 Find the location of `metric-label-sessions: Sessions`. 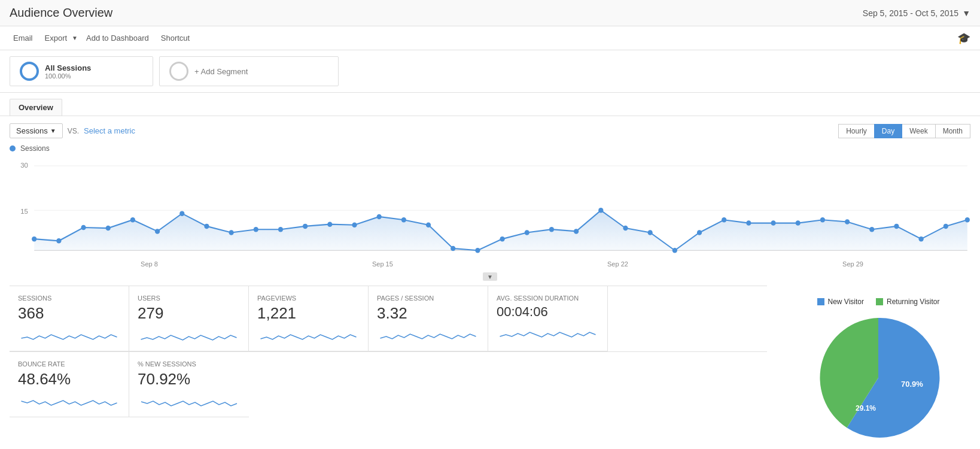

metric-label-sessions: Sessions is located at coordinates (69, 298).